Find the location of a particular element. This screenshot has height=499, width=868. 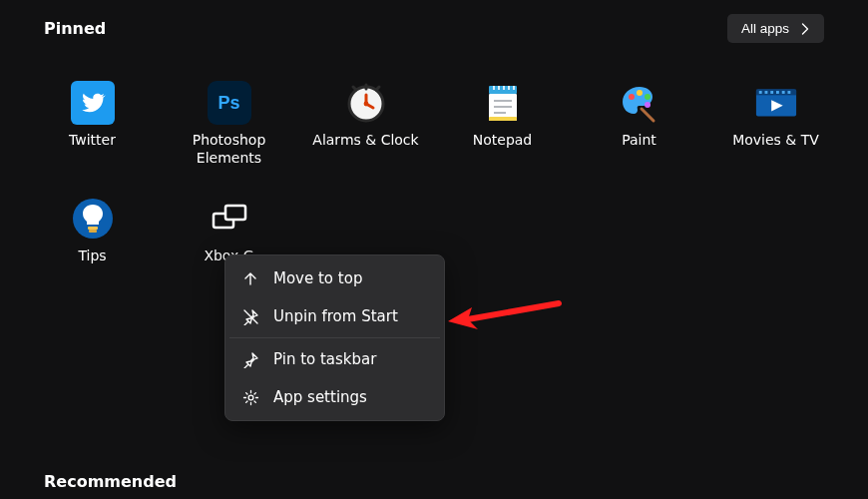

app-label: Alarms & Clock is located at coordinates (365, 140).